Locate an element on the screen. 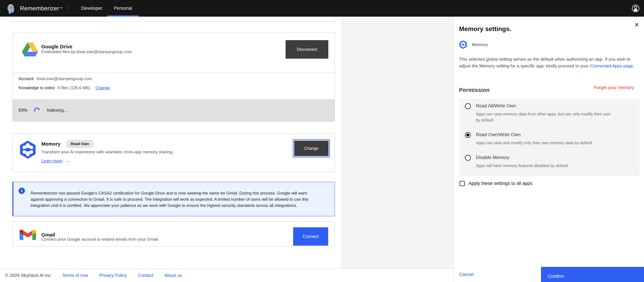 The width and height of the screenshot is (644, 282). panel-title: Memory settings. is located at coordinates (485, 29).